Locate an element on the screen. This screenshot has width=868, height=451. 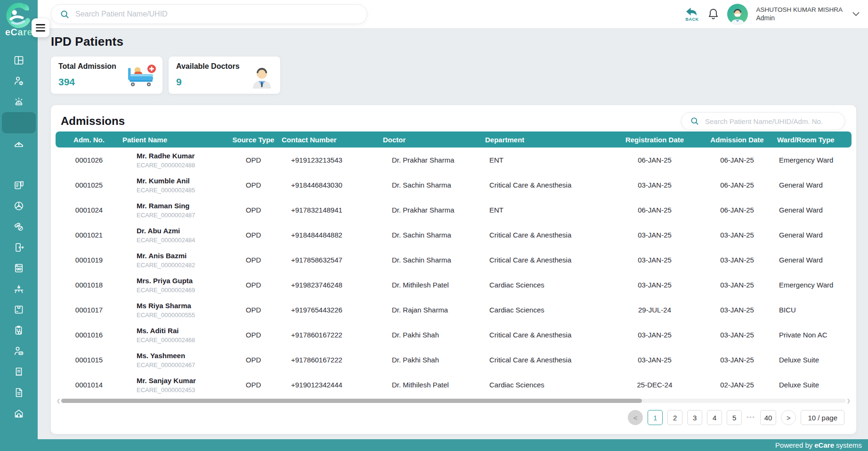
sidebar-item-dashboard is located at coordinates (19, 60).